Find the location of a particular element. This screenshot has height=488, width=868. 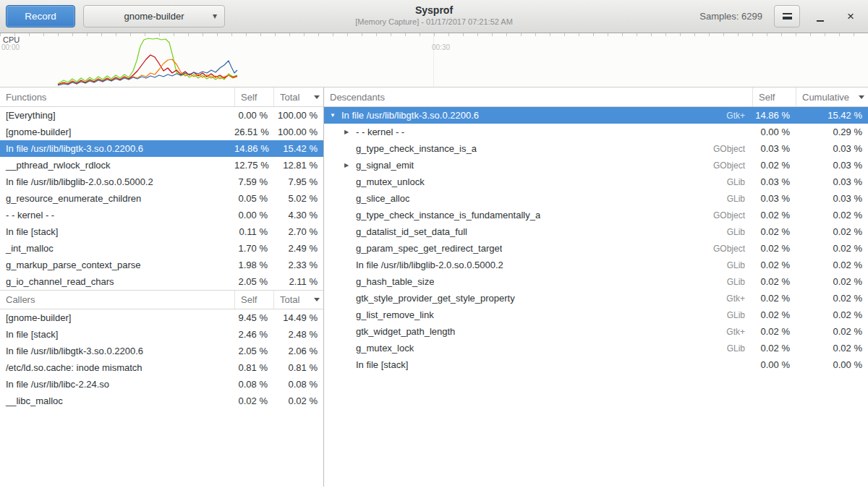

callers-row: In file /usr/lib/libc-2.24.so0.08 %0.08 … is located at coordinates (162, 385).